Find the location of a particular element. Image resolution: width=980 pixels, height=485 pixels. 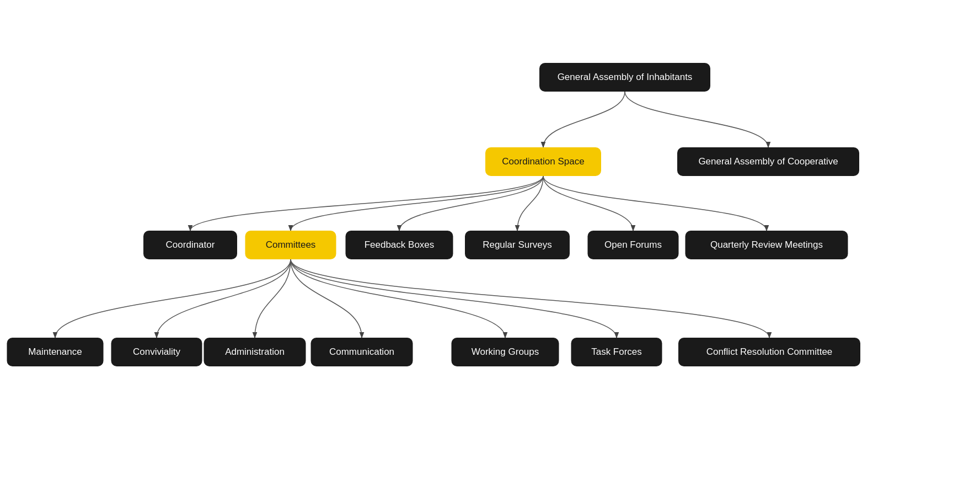

node-committees: Committees is located at coordinates (291, 245).